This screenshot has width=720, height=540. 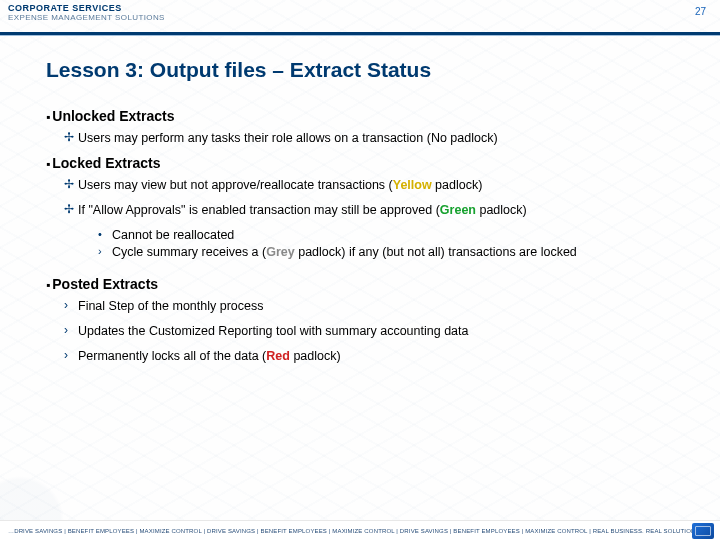 What do you see at coordinates (384, 138) in the screenshot?
I see `list-item-text: Users may perform any tasks their role a…` at bounding box center [384, 138].